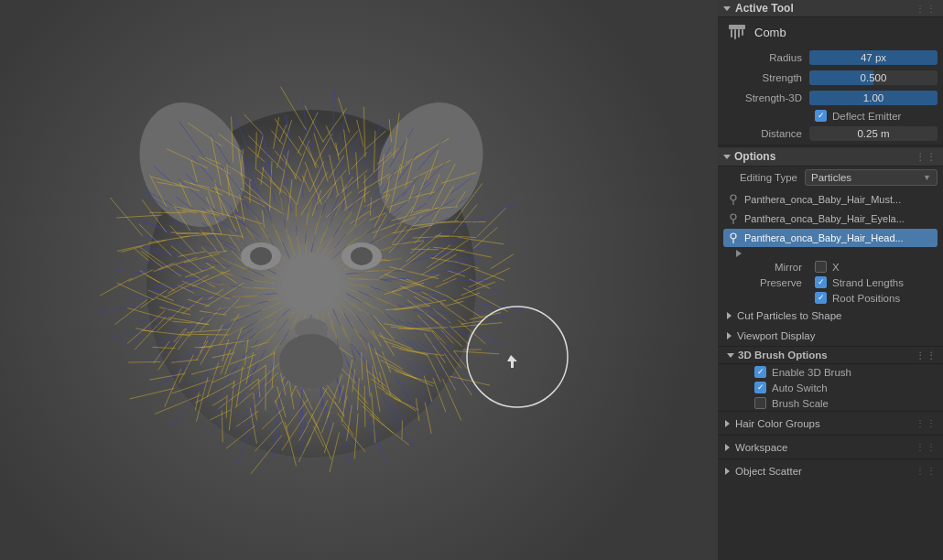 Image resolution: width=943 pixels, height=560 pixels. I want to click on editing-type-row: Editing Type Particles ▼, so click(830, 178).